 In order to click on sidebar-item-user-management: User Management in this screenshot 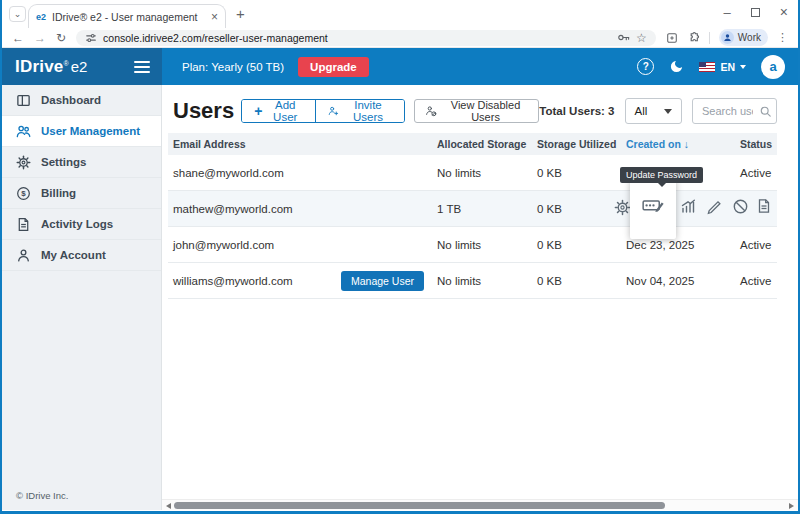, I will do `click(82, 132)`.